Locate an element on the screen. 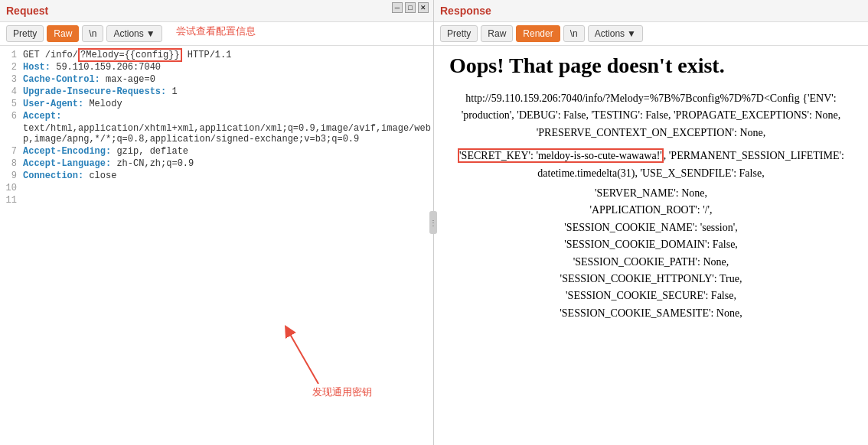 The image size is (868, 445). line-5-value: Melody is located at coordinates (103, 104).